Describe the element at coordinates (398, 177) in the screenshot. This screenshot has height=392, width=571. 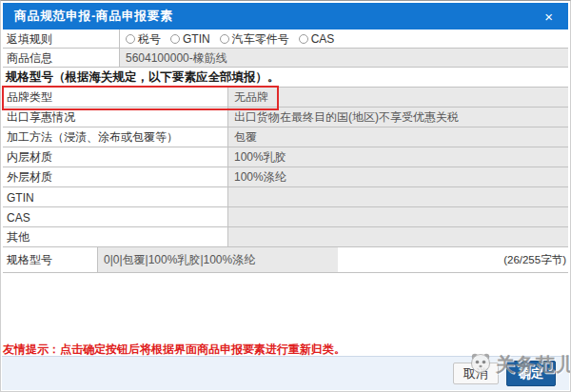
I see `element-value-field: 100%涤纶` at that location.